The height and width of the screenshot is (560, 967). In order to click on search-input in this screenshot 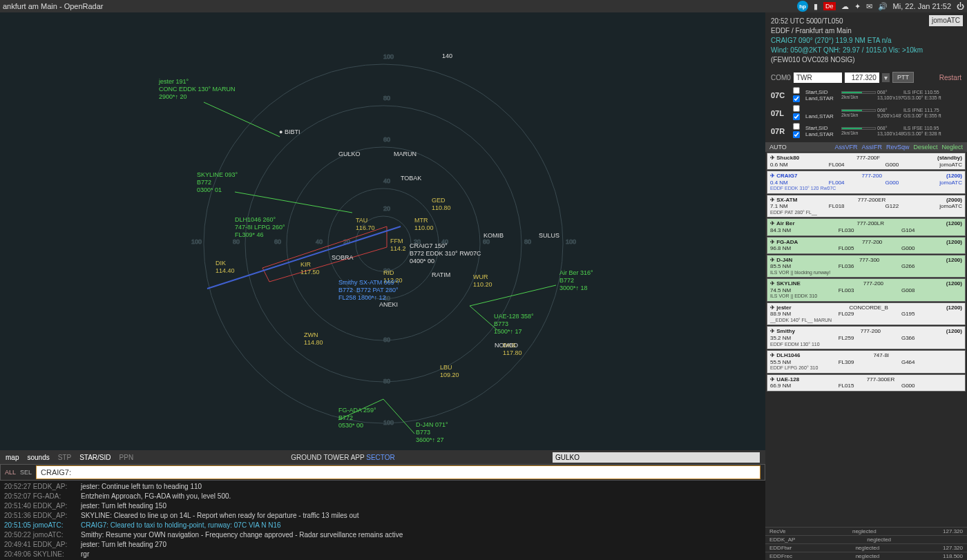, I will do `click(656, 457)`.